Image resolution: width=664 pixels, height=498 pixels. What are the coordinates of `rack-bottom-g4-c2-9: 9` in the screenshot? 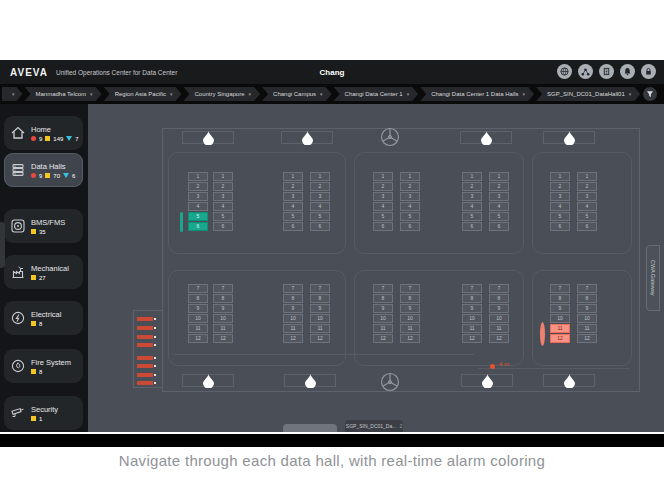 It's located at (499, 308).